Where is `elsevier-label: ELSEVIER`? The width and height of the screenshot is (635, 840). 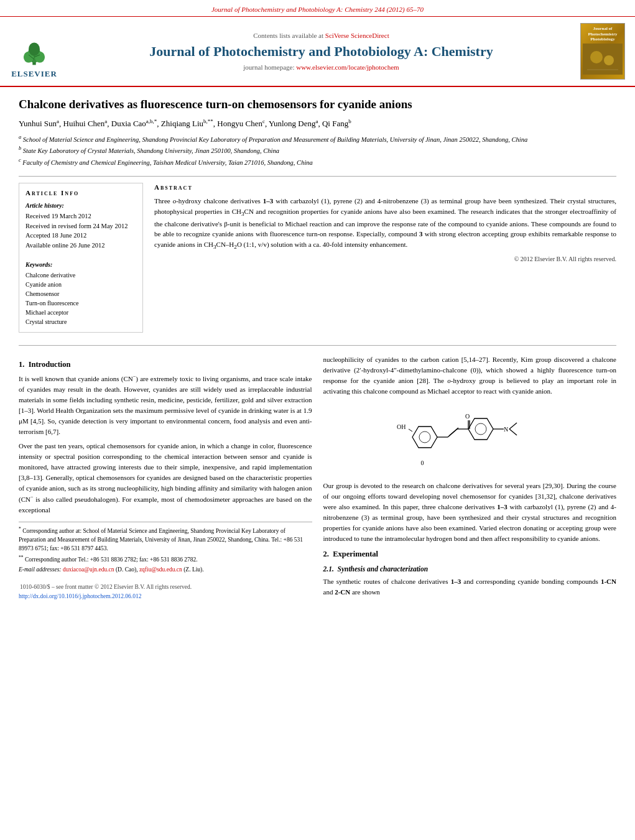 elsevier-label: ELSEVIER is located at coordinates (34, 74).